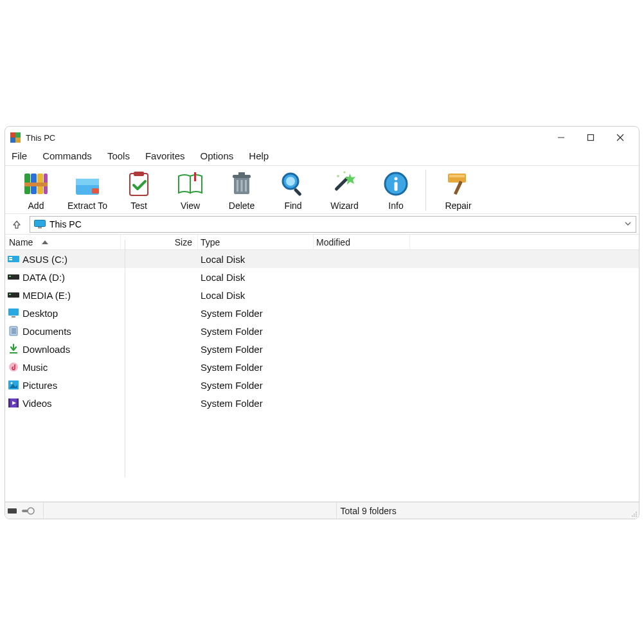  Describe the element at coordinates (344, 190) in the screenshot. I see `toolbar-wizard: Wizard` at that location.